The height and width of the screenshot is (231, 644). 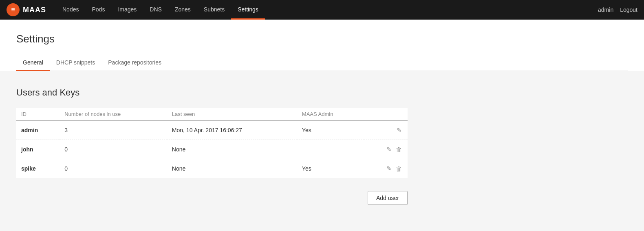 I want to click on tab-package-repositories: Package repositories, so click(x=135, y=63).